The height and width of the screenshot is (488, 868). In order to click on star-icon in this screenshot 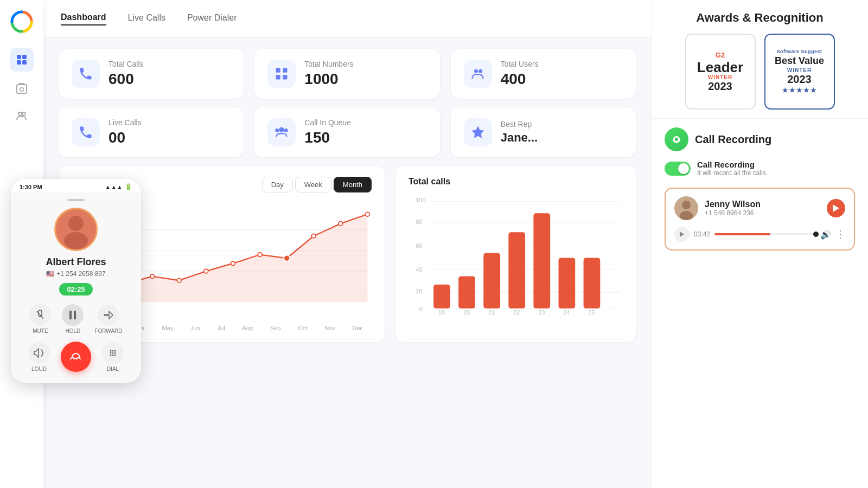, I will do `click(478, 132)`.